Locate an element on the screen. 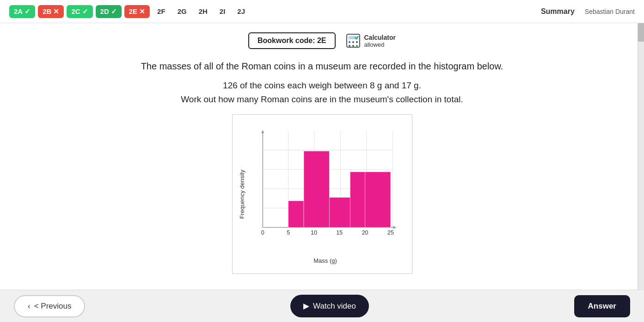 This screenshot has height=322, width=644. tab-2G-label: 2G is located at coordinates (182, 11).